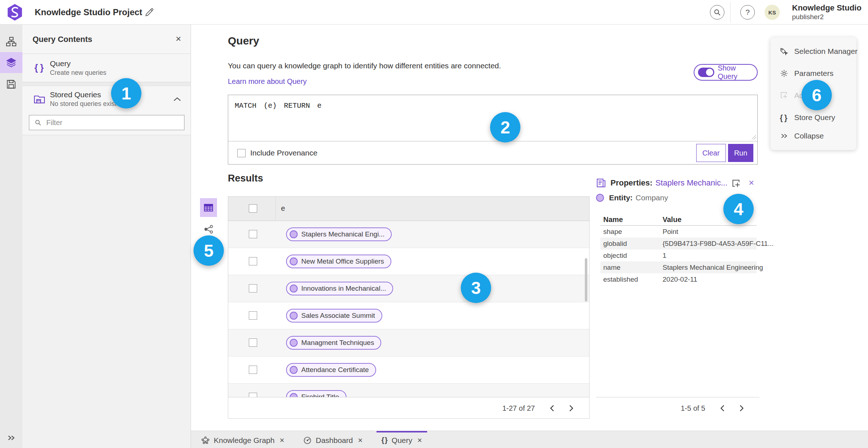 Image resolution: width=868 pixels, height=448 pixels. What do you see at coordinates (339, 234) in the screenshot?
I see `entity-pill: Staplers Mechanical Engi...` at bounding box center [339, 234].